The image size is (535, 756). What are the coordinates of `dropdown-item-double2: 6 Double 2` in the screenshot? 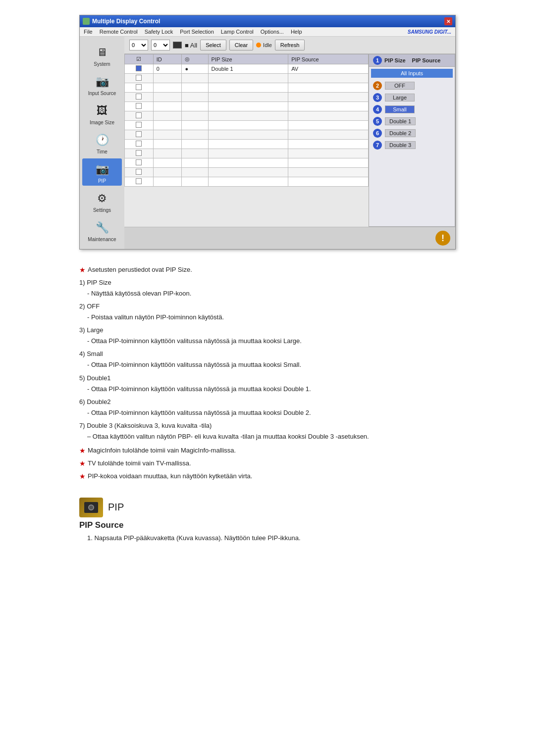 It's located at (412, 133).